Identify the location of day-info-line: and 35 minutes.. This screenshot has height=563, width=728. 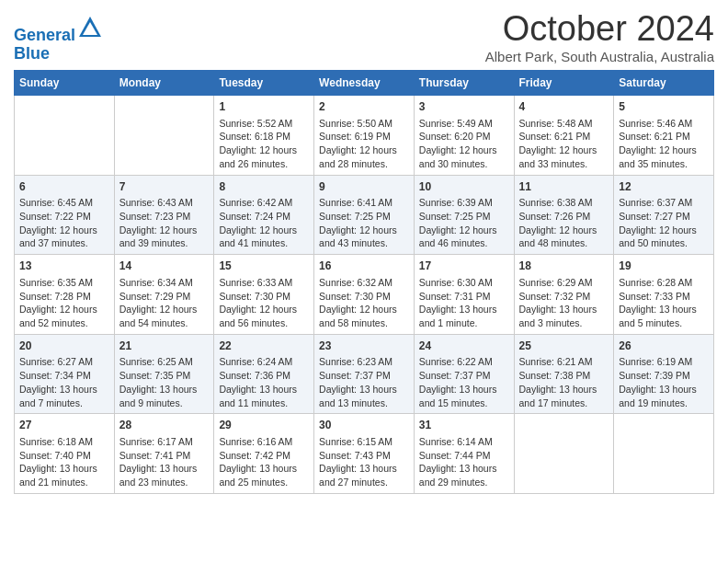
(653, 164).